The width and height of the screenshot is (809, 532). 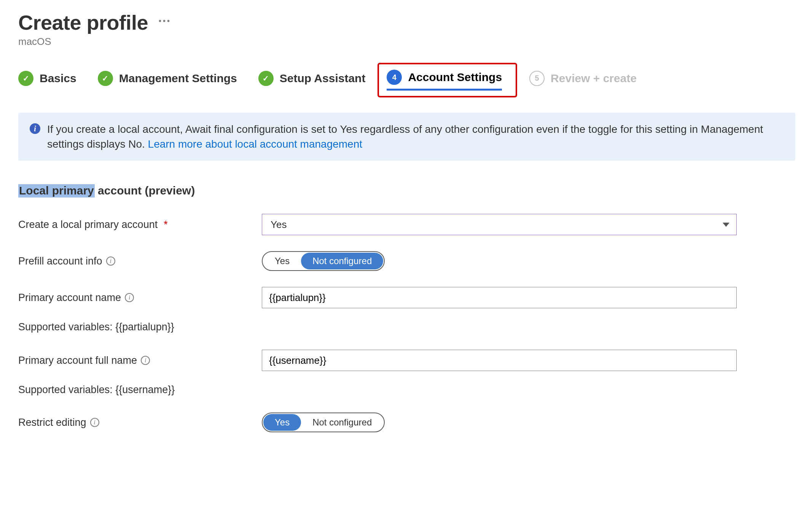 What do you see at coordinates (70, 298) in the screenshot?
I see `label-text: Primary account name` at bounding box center [70, 298].